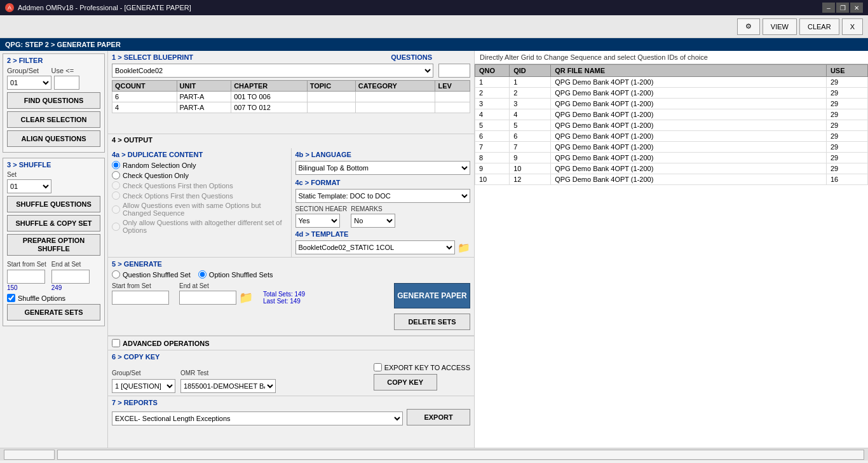 This screenshot has height=463, width=868. Describe the element at coordinates (671, 57) in the screenshot. I see `right-info-text: Directly Alter Grid to Change Sequence a…` at that location.